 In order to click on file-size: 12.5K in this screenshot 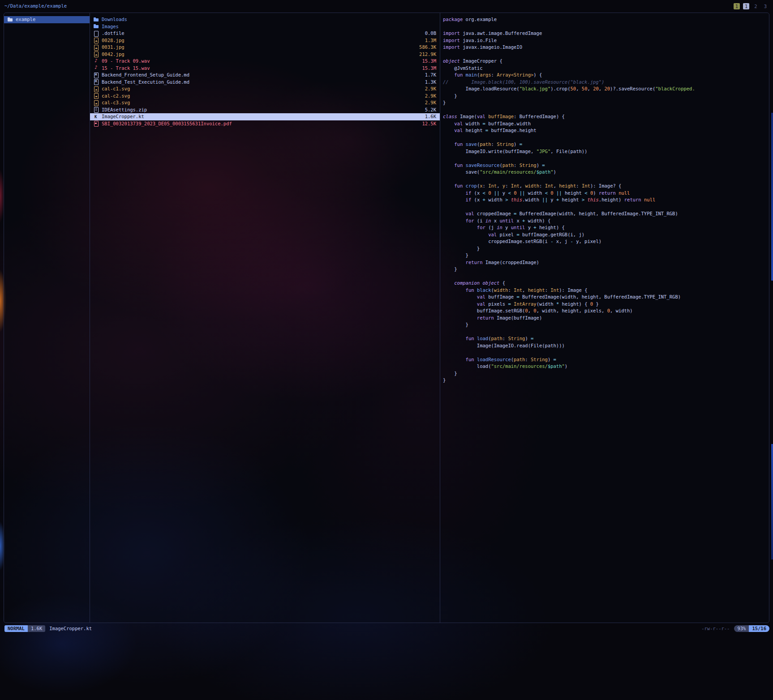, I will do `click(429, 124)`.